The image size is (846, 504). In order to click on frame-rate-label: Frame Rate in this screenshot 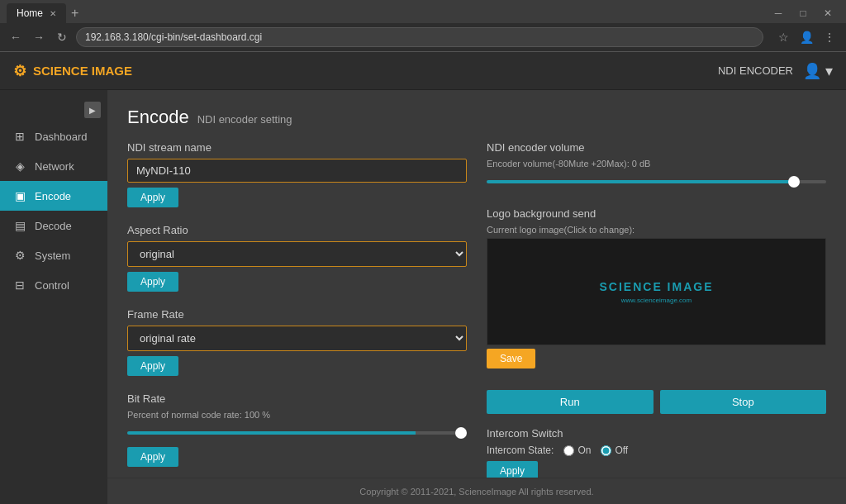, I will do `click(297, 314)`.